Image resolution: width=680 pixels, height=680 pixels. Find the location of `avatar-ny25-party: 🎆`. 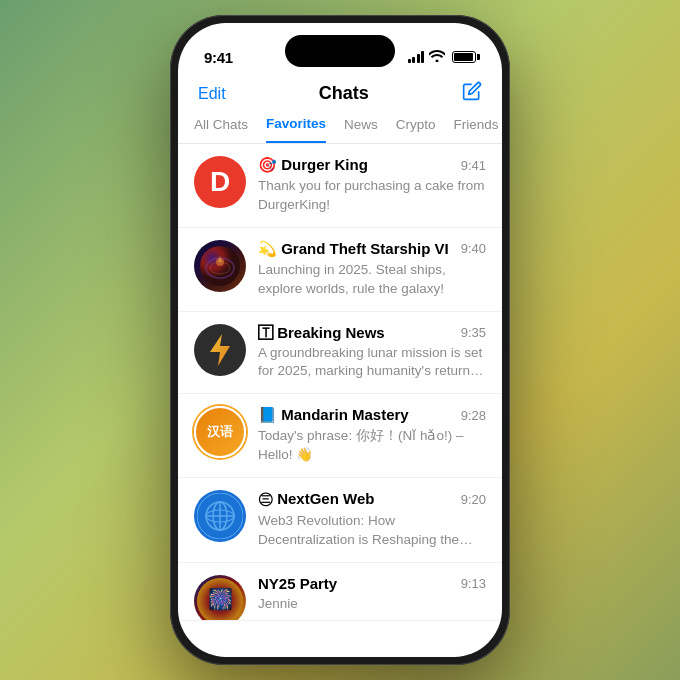

avatar-ny25-party: 🎆 is located at coordinates (220, 598).